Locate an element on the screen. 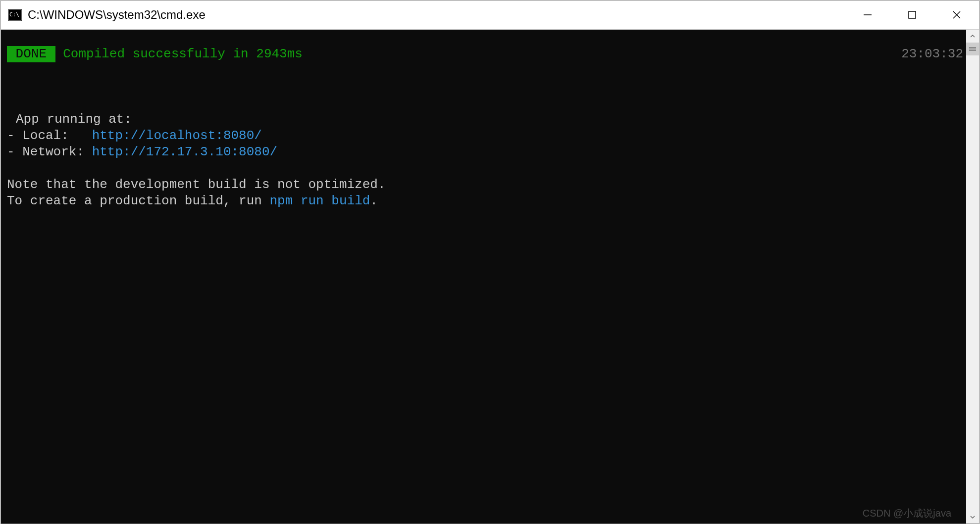  scroll-down-arrow-icon is located at coordinates (973, 517).